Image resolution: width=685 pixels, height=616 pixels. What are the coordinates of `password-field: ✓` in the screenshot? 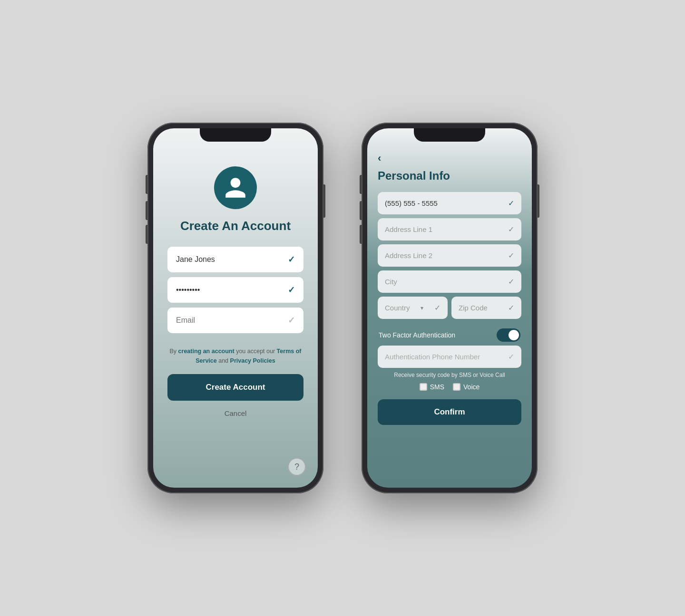 It's located at (235, 290).